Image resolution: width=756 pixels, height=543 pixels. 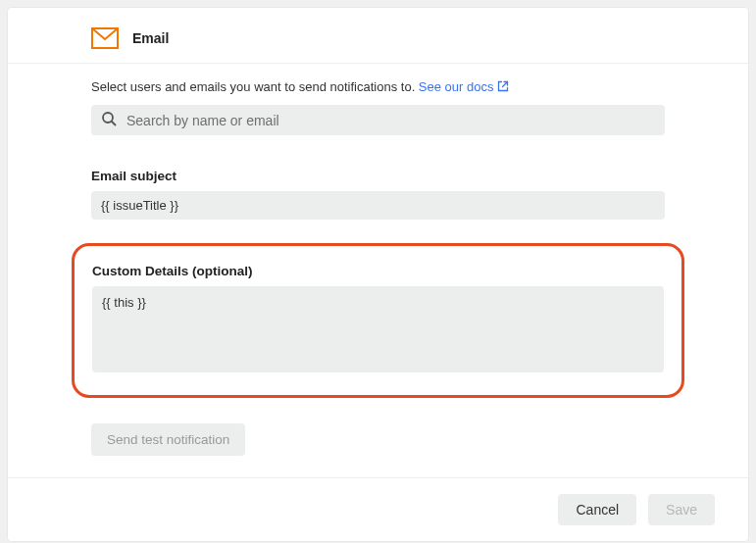 What do you see at coordinates (378, 87) in the screenshot?
I see `intro-text: Select users and emails you want to send…` at bounding box center [378, 87].